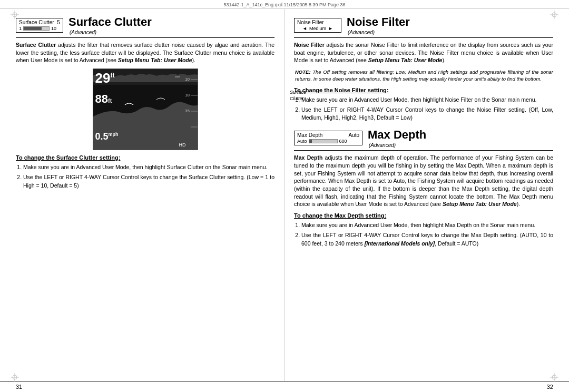  What do you see at coordinates (188, 111) in the screenshot?
I see `svg-text: 35` at bounding box center [188, 111].